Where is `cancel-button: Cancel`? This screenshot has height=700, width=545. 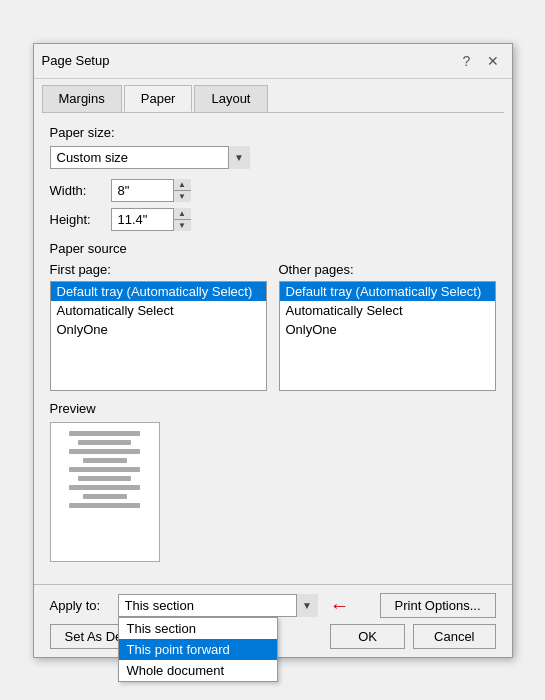
cancel-button: Cancel is located at coordinates (454, 636).